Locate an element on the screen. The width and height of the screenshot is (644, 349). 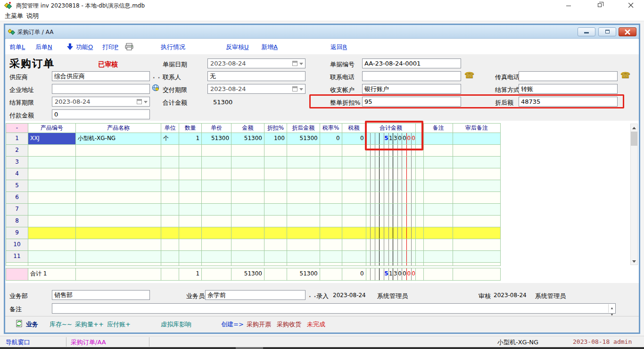
fax-input is located at coordinates (568, 76).